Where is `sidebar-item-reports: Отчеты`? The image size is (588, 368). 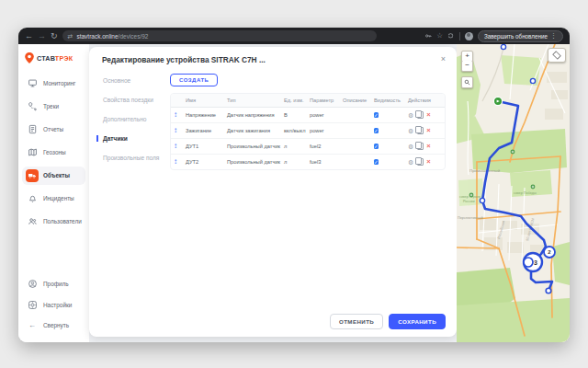
sidebar-item-reports: Отчеты is located at coordinates (53, 130).